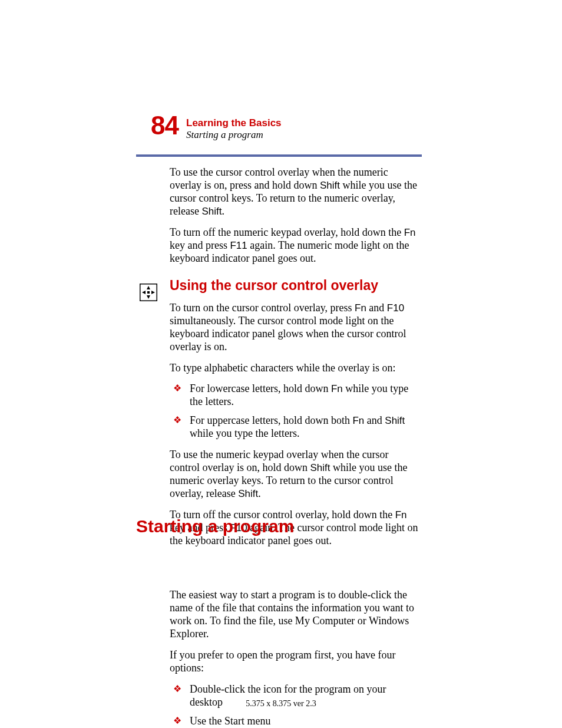  What do you see at coordinates (215, 526) in the screenshot?
I see `heading-starting-a-program: Starting a program` at bounding box center [215, 526].